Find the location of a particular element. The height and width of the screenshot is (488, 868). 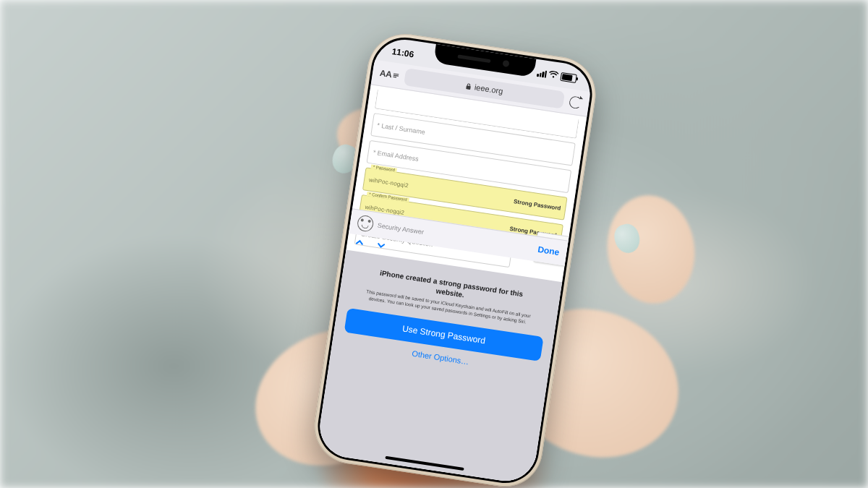

battery-icon is located at coordinates (569, 78).